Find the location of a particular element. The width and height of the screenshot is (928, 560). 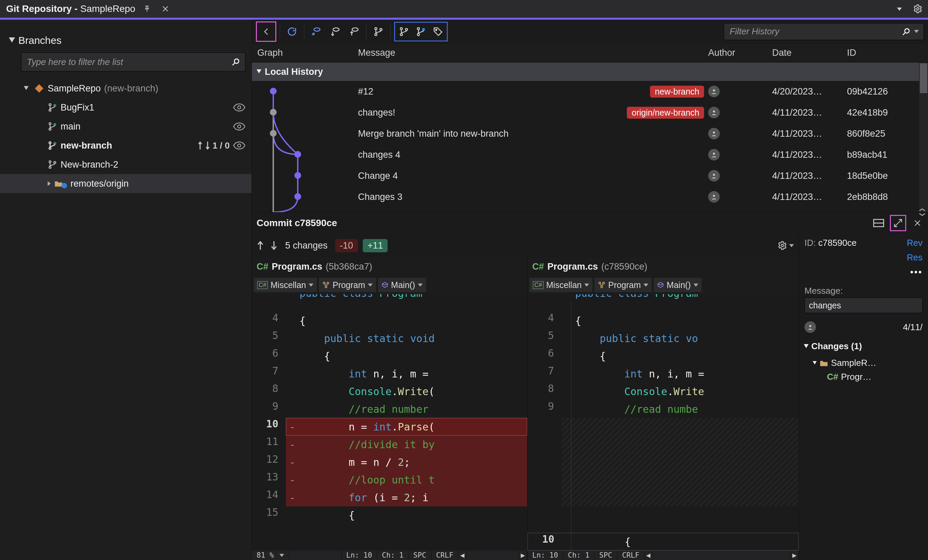

nav-project: C#Miscellan is located at coordinates (285, 285).